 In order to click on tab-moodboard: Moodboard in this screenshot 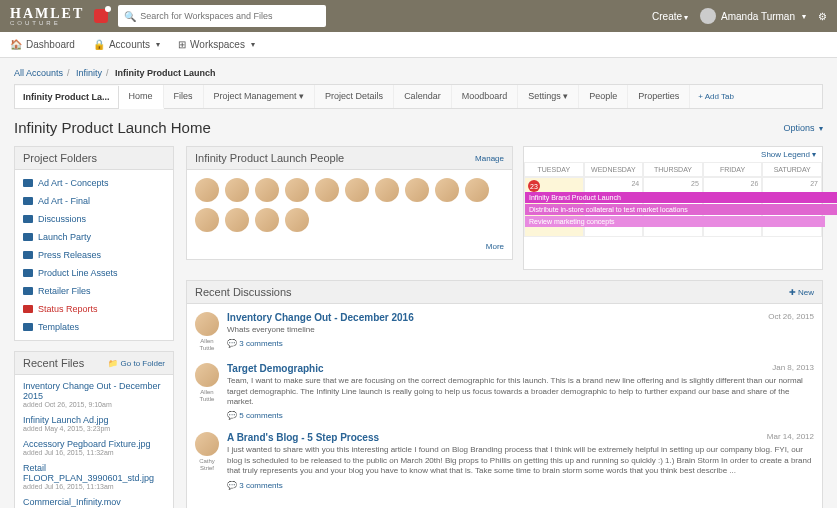, I will do `click(486, 96)`.